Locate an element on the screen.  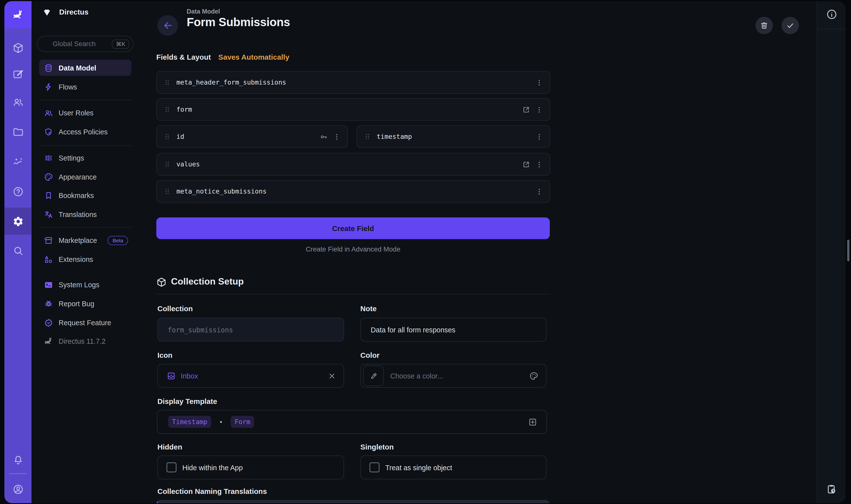
arrow-left-icon is located at coordinates (168, 25).